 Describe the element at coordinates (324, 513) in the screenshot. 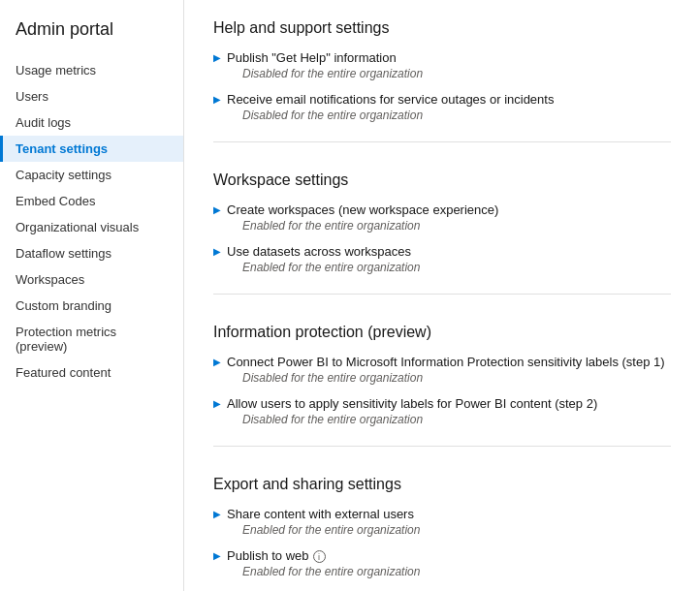

I see `setting-label-share-external: Share content with external users` at that location.